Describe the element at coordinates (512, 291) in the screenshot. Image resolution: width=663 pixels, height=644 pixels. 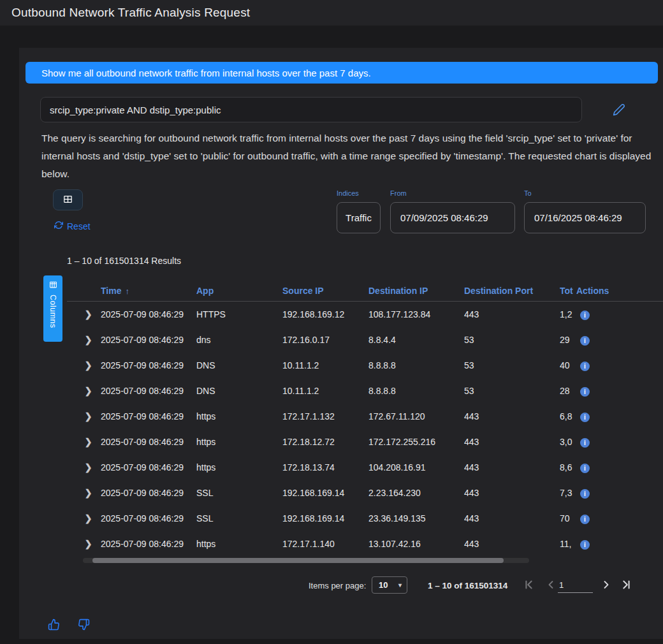
I see `column-header-destination-port: Destination Port` at that location.